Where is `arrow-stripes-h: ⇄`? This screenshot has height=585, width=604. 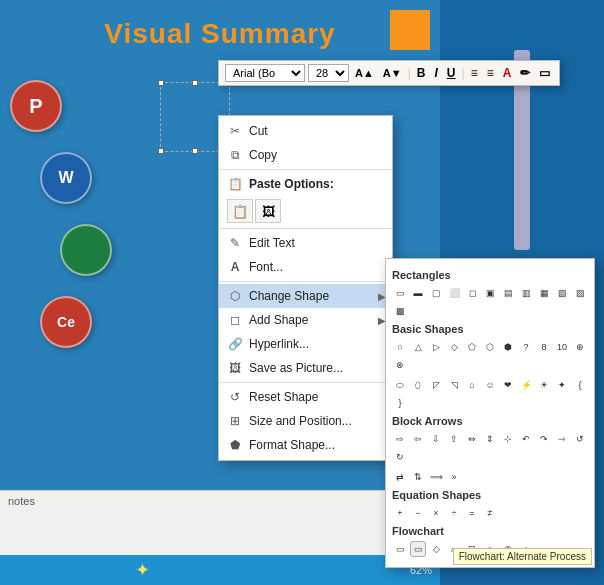
arrow-stripes-h: ⇄ is located at coordinates (400, 477).